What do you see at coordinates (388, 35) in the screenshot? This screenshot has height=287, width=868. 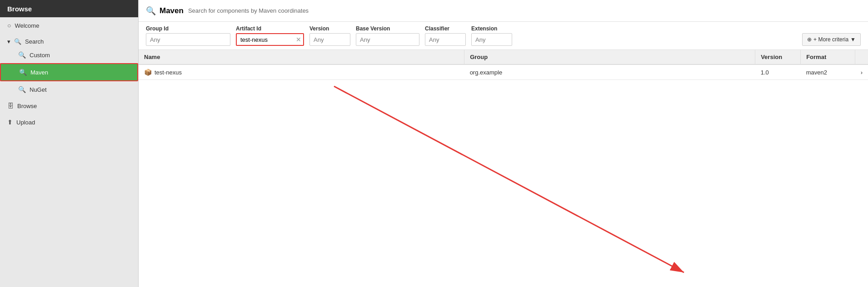 I see `base-version-field: Base Version` at bounding box center [388, 35].